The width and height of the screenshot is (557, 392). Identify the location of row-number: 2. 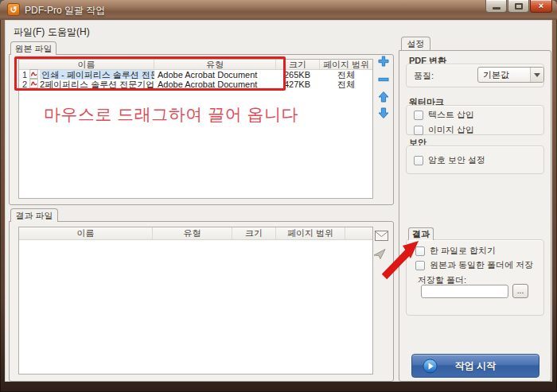
(23, 84).